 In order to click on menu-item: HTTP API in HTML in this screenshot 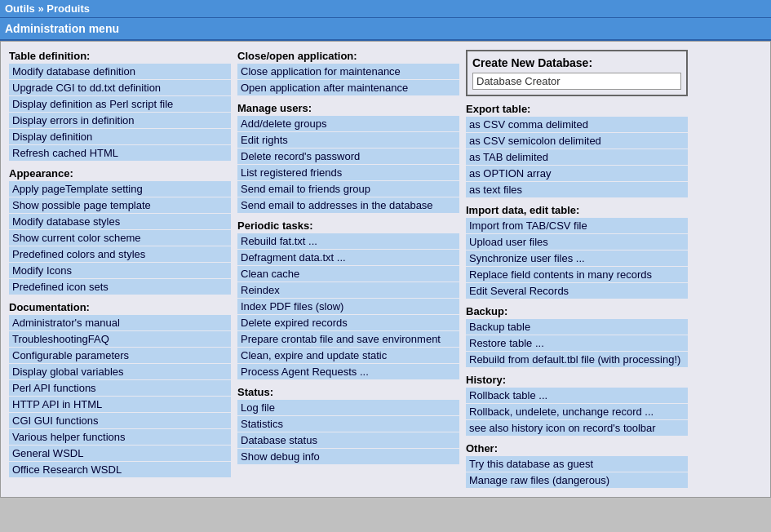, I will do `click(120, 405)`.